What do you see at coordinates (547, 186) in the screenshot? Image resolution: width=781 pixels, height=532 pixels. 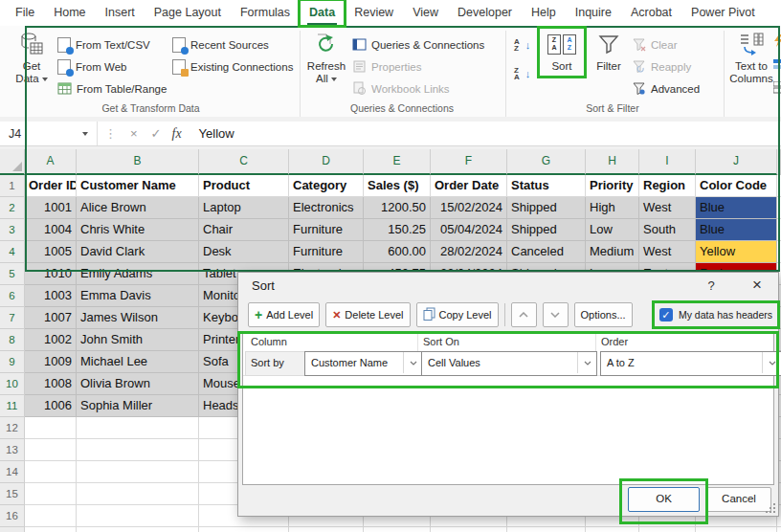 I see `cell-G1: Status` at bounding box center [547, 186].